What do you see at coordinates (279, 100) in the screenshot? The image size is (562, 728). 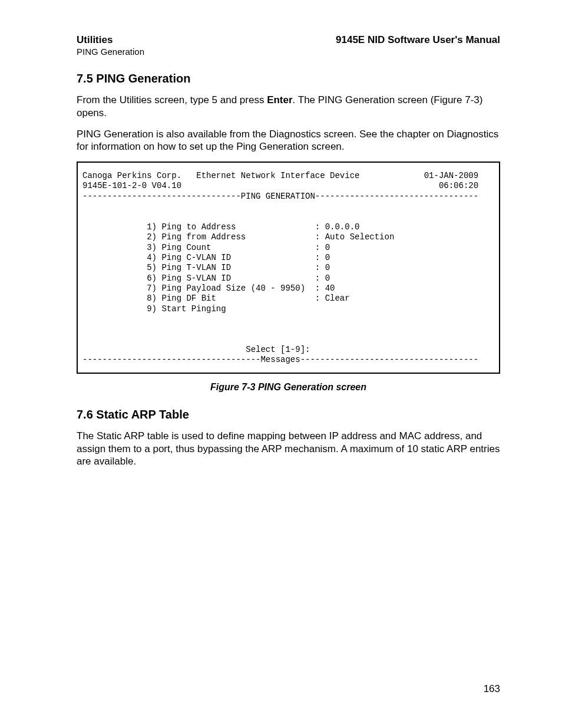 I see `enter-key: Enter` at bounding box center [279, 100].